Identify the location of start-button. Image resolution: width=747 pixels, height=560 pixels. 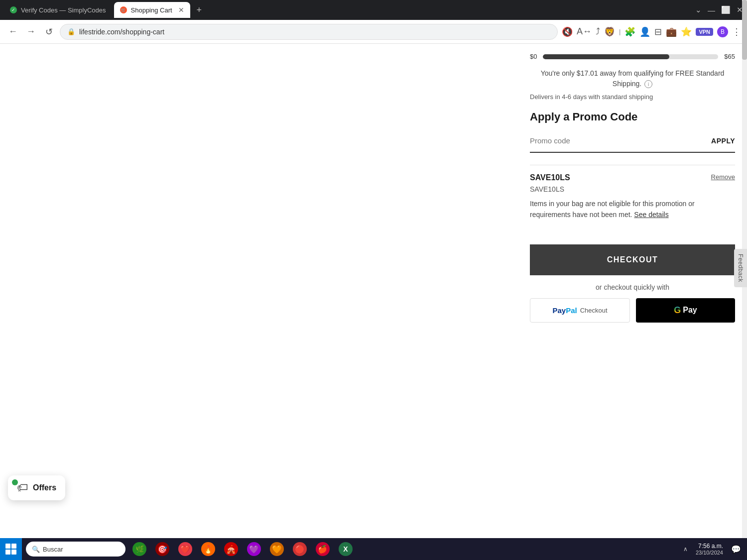
(11, 549).